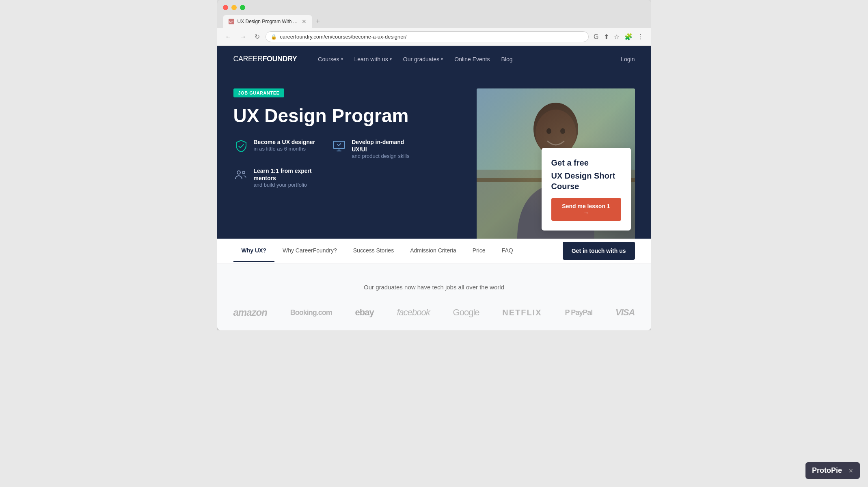 The height and width of the screenshot is (487, 868). Describe the element at coordinates (599, 251) in the screenshot. I see `get-in-touch-button: Get in touch with us` at that location.